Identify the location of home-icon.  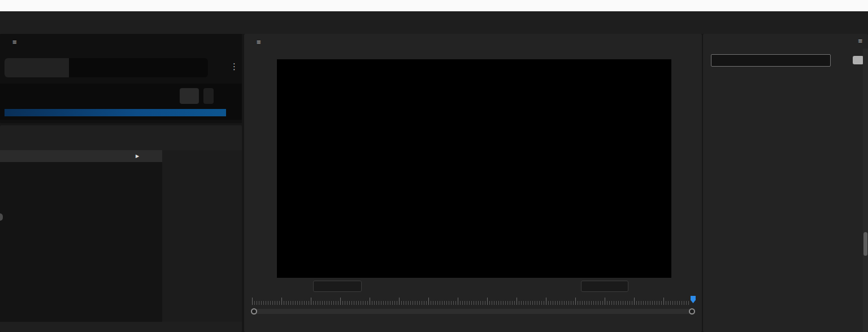
(13, 23).